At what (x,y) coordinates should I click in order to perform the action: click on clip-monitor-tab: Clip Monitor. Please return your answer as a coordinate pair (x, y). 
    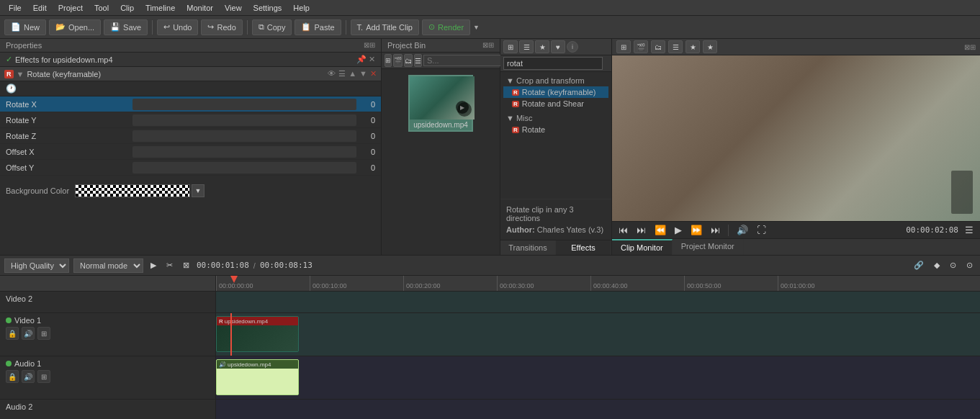
    Looking at the image, I should click on (642, 247).